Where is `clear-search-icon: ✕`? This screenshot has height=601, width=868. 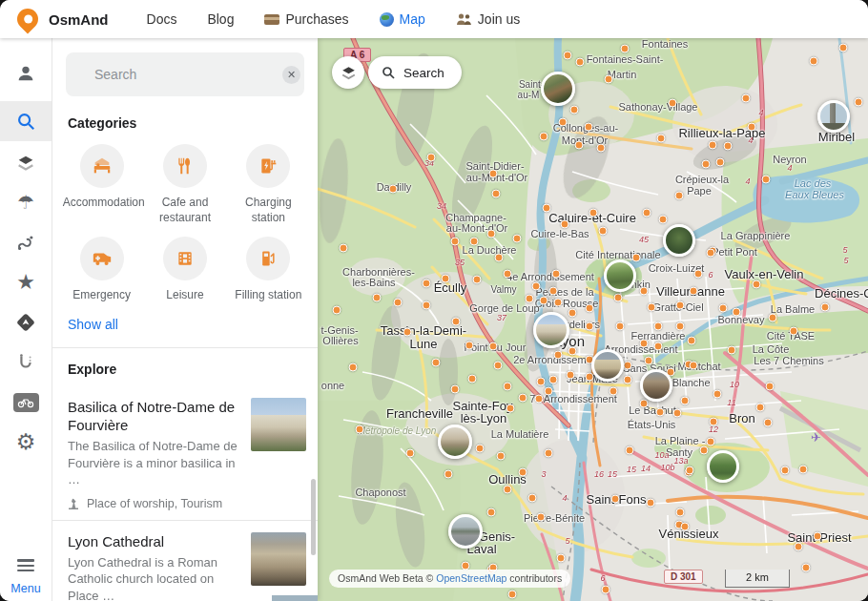 clear-search-icon: ✕ is located at coordinates (292, 74).